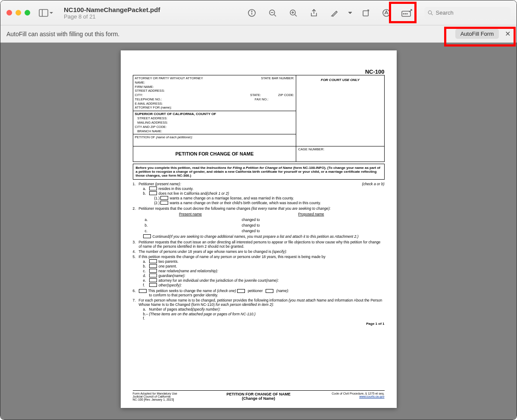 The width and height of the screenshot is (517, 420). I want to click on minimize-window-button, so click(18, 13).